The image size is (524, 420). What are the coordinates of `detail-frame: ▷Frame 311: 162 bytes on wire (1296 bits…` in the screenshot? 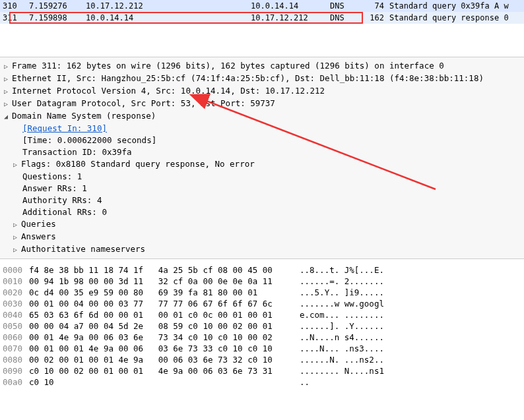 It's located at (262, 66).